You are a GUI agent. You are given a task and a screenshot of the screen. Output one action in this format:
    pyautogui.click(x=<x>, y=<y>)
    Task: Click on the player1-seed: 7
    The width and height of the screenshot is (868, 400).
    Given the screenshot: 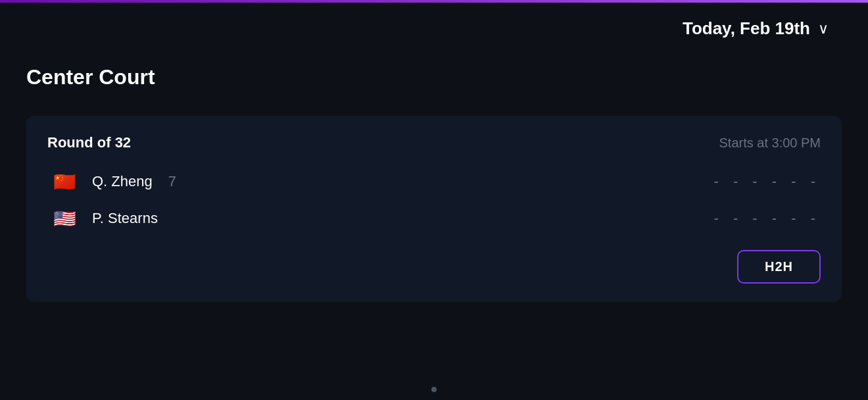 What is the action you would take?
    pyautogui.click(x=172, y=182)
    